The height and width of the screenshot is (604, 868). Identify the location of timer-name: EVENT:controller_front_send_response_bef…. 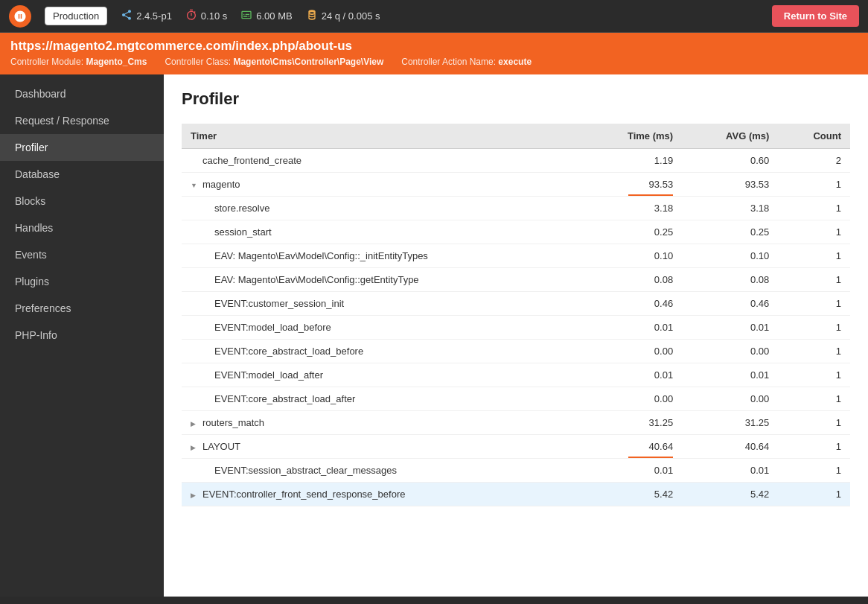
(304, 495).